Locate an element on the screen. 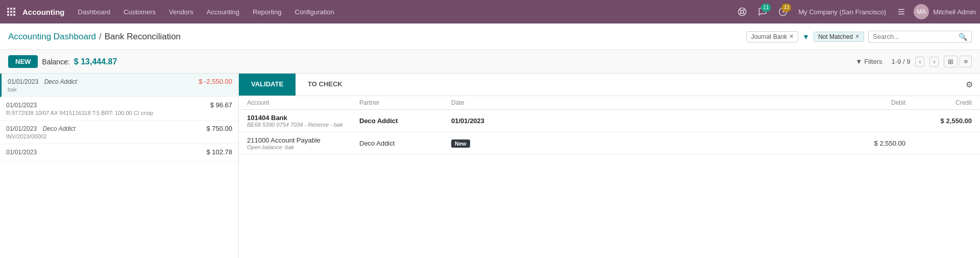 The width and height of the screenshot is (980, 258). nav-item-reporting: Reporting is located at coordinates (267, 12).